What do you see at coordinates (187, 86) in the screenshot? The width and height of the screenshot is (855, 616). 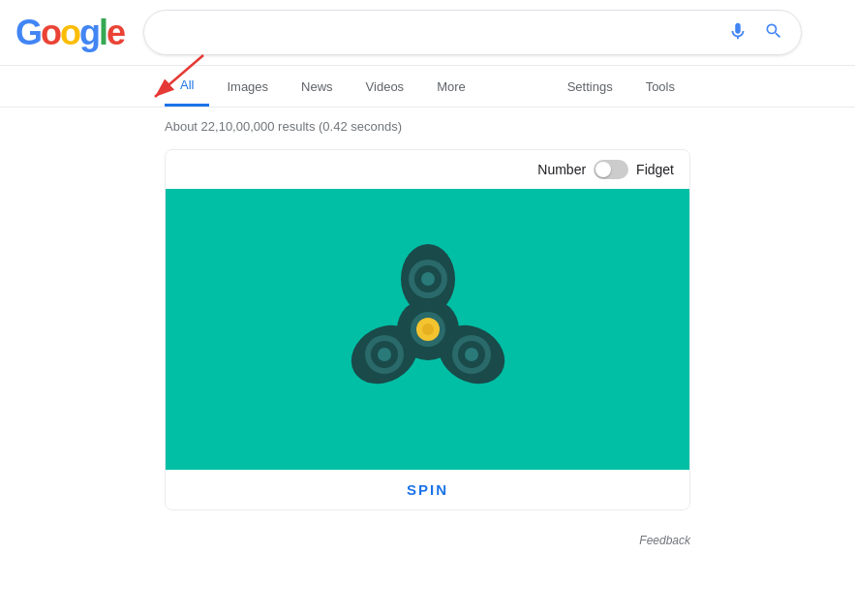 I see `nav-item-all: All` at bounding box center [187, 86].